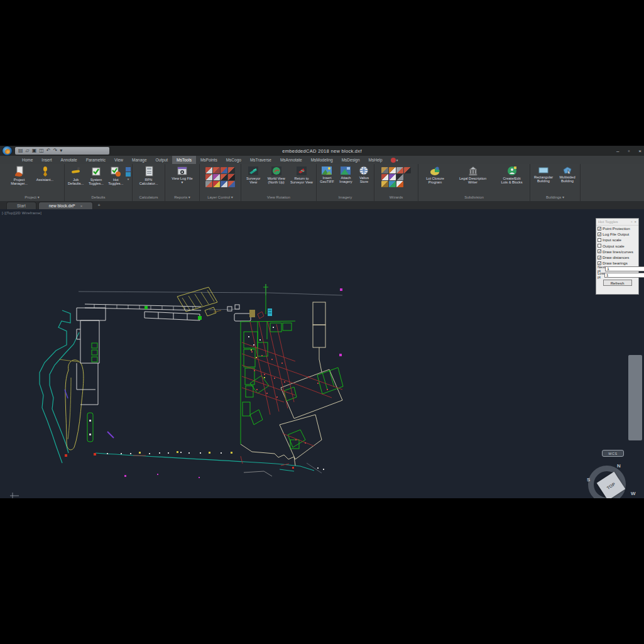 Image resolution: width=644 pixels, height=644 pixels. I want to click on refresh-button: Refresh, so click(618, 283).